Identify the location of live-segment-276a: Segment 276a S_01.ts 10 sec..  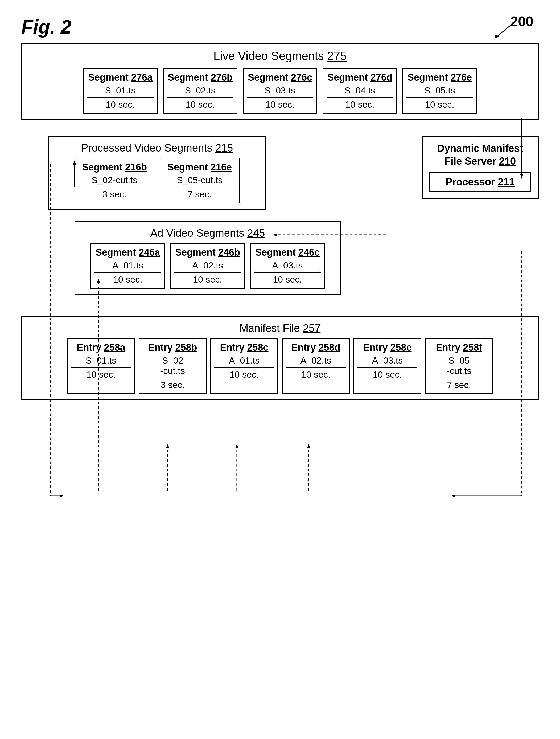
(120, 91).